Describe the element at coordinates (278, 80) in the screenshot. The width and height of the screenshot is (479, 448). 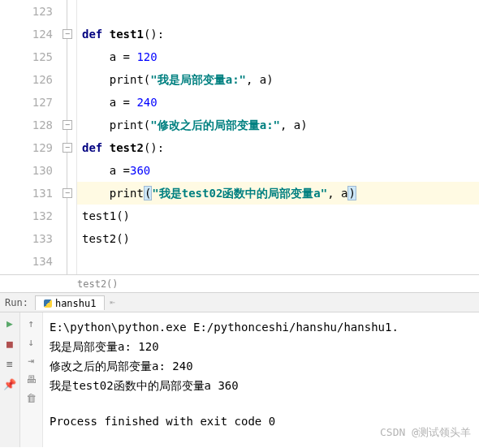
I see `code-line: print("我是局部变量a:", a)` at that location.